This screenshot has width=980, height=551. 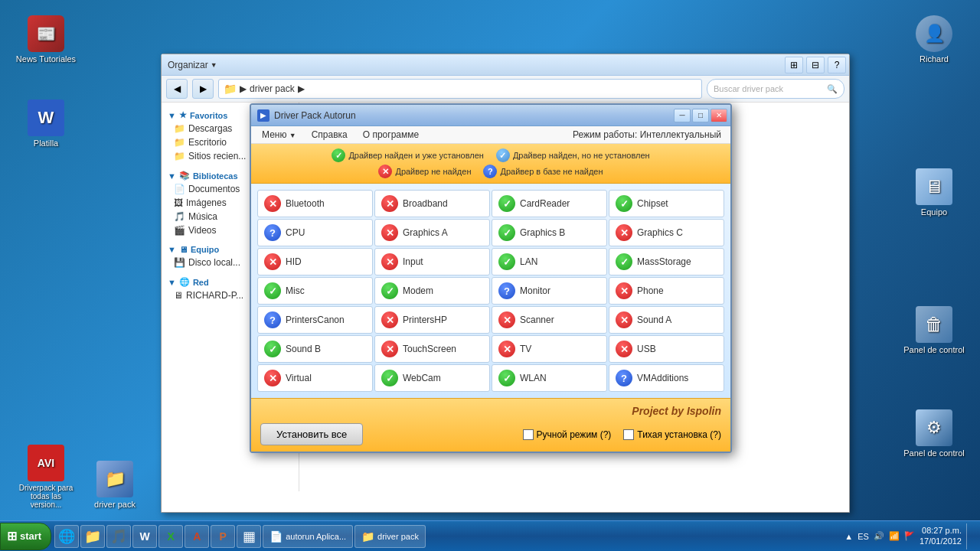 I want to click on driver-cell-graphics-a: ✕Graphics A, so click(x=432, y=233).